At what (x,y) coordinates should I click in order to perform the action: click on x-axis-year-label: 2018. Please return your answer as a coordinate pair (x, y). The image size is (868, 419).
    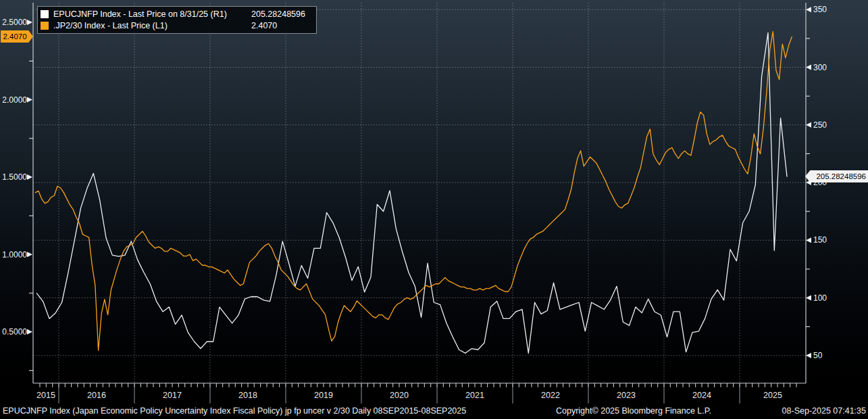
    Looking at the image, I should click on (248, 395).